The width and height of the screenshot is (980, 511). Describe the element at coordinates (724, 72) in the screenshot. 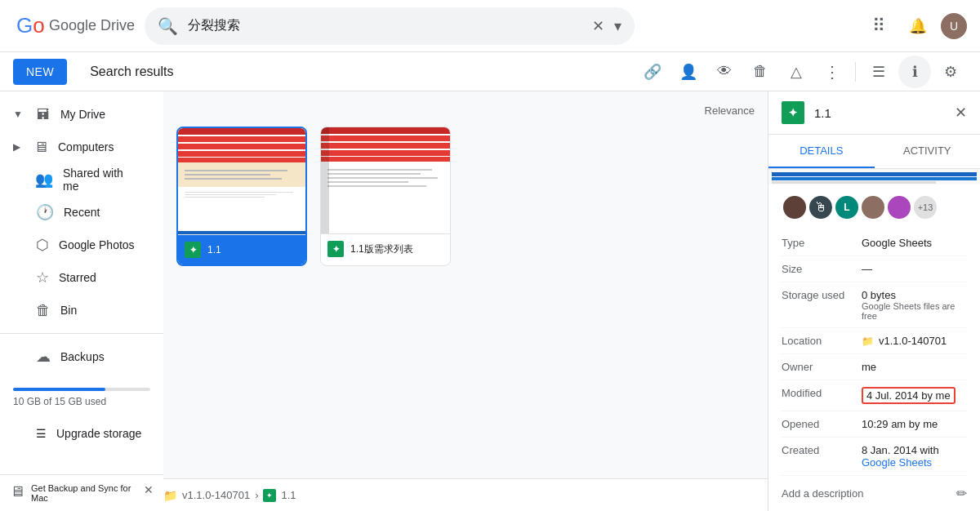

I see `preview-icon: 👁` at that location.